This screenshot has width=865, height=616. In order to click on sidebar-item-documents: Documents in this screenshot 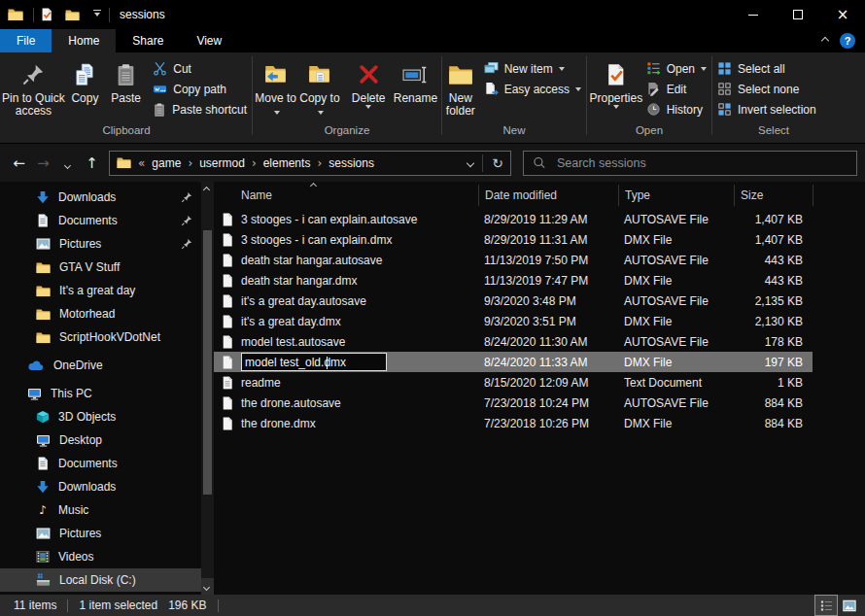, I will do `click(107, 463)`.